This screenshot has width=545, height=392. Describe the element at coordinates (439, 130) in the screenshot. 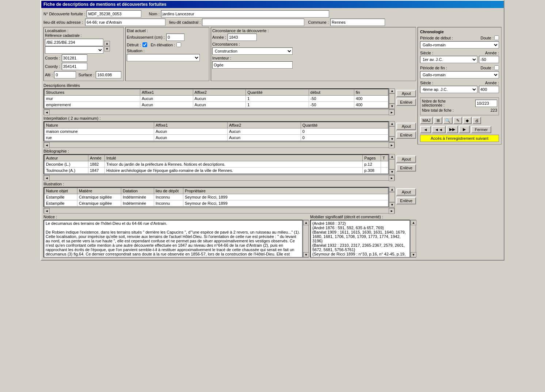

I see `nav-prev-prev-btn: ◄◄` at that location.